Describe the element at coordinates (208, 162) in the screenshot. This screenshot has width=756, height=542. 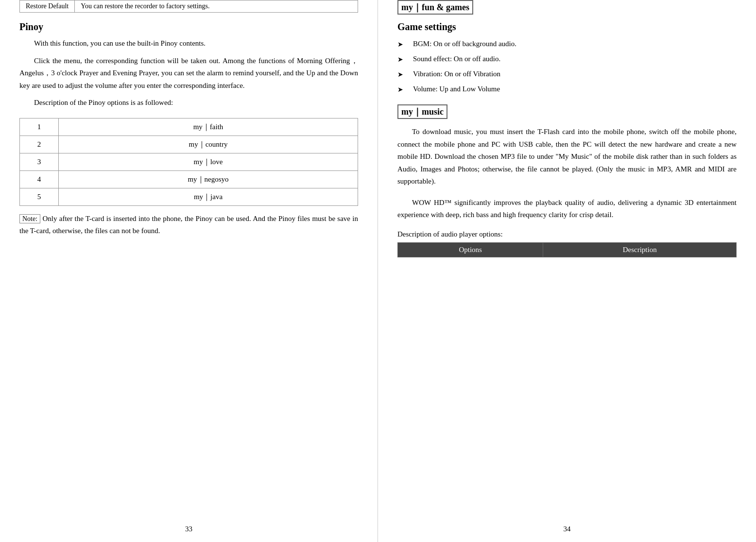
I see `table-row-label: my｜love` at that location.